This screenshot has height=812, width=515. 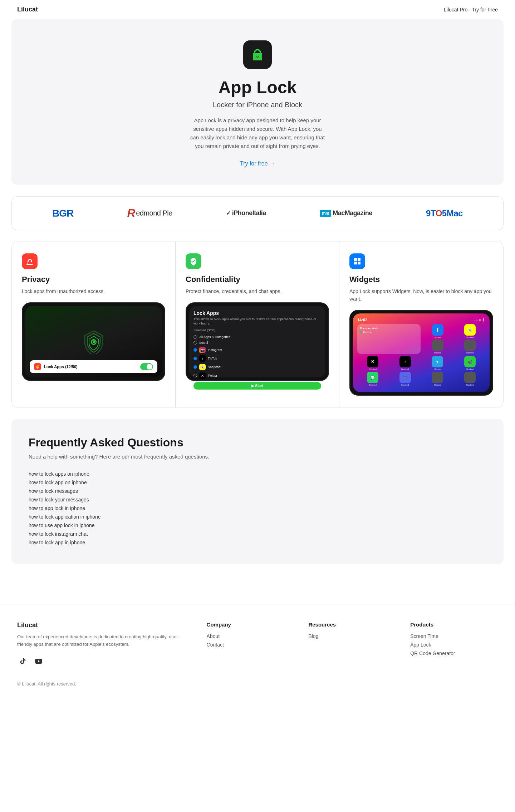 I want to click on app-facebook: f Blocked, so click(x=438, y=331).